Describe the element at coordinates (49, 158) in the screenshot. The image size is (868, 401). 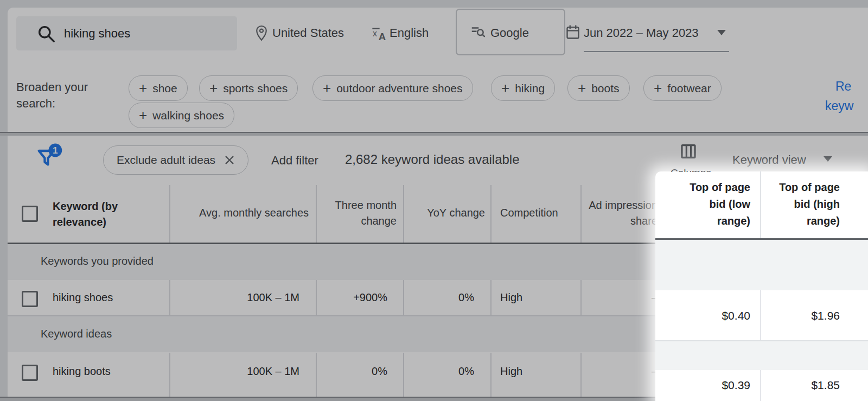
I see `filter-funnel-icon: 1` at that location.